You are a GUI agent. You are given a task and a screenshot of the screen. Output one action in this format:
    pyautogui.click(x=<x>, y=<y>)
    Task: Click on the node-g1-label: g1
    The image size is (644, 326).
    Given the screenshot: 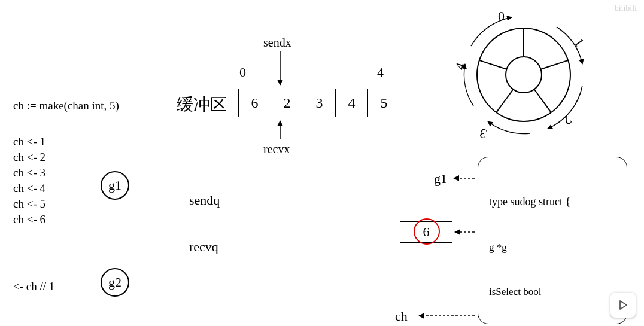 What is the action you would take?
    pyautogui.click(x=115, y=185)
    